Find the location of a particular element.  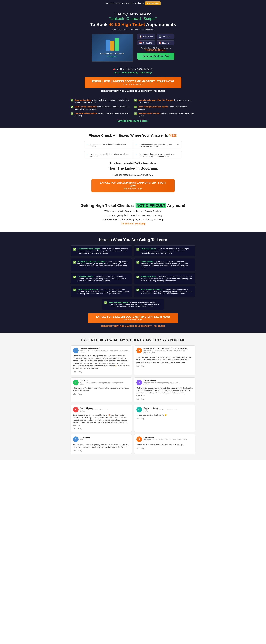

benefits-section: ✅Stop wasting time and get high ticket a… is located at coordinates (133, 112).